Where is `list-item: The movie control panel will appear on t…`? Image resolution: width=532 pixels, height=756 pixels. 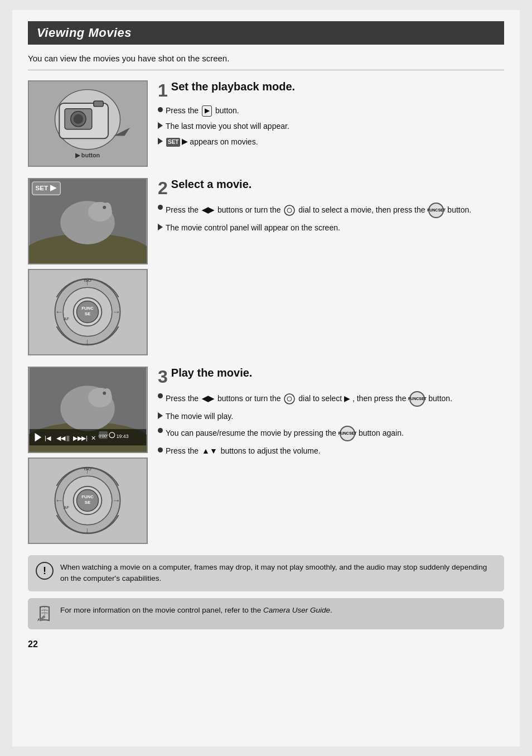
list-item: The movie control panel will appear on t… is located at coordinates (331, 228).